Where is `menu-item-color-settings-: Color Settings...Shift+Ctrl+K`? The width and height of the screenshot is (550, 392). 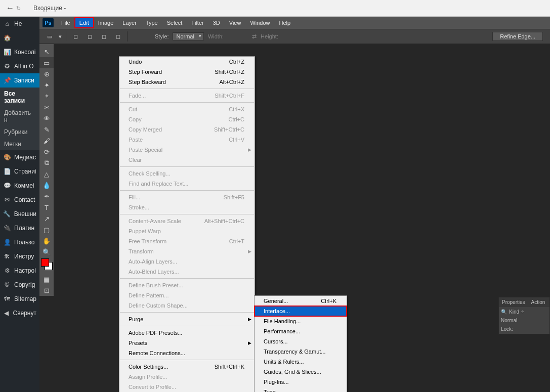
menu-item-color-settings-: Color Settings...Shift+Ctrl+K is located at coordinates (187, 367).